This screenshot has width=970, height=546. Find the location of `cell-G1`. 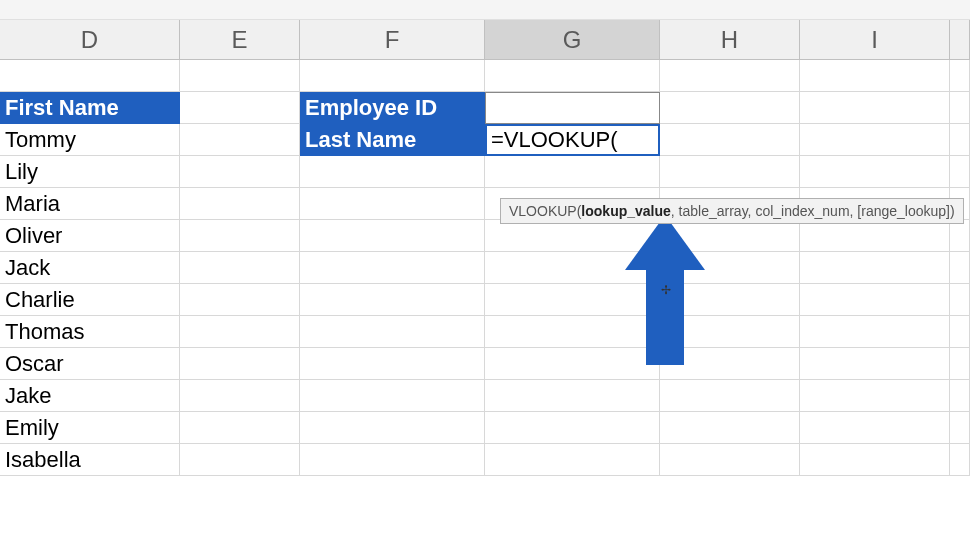

cell-G1 is located at coordinates (572, 76).